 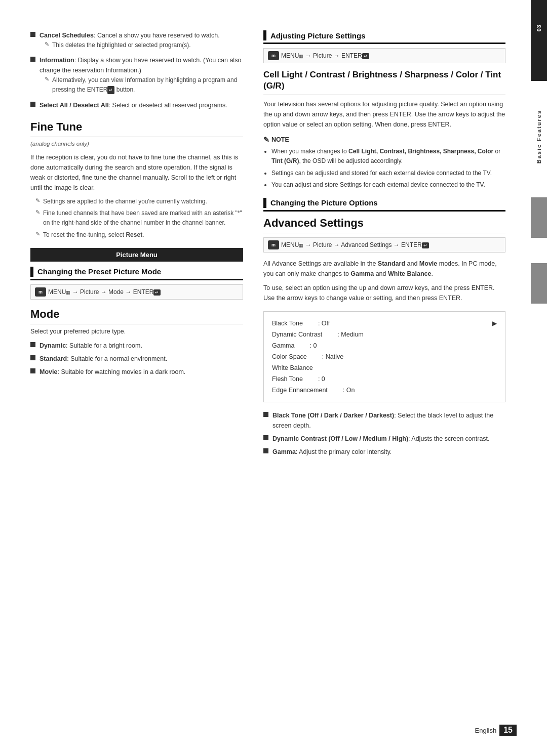 I want to click on note-pencil-icon-2: ✎, so click(x=47, y=85).